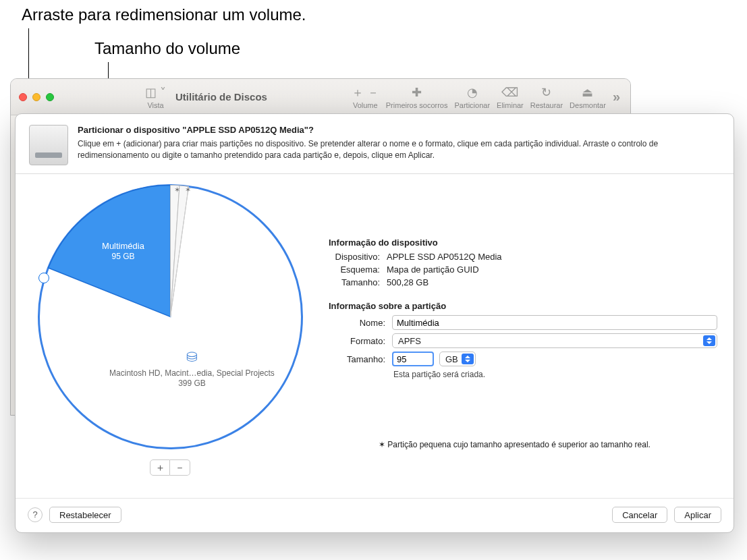 The height and width of the screenshot is (560, 747). I want to click on small-partition-markers: ✶ ✶, so click(184, 190).